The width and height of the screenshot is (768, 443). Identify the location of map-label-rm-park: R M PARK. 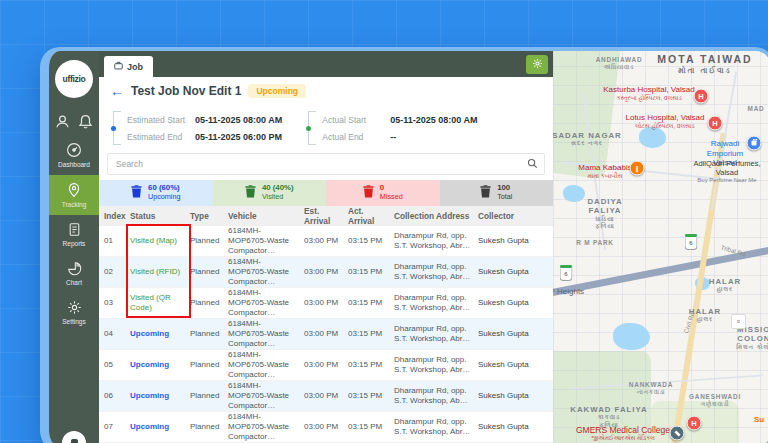
(595, 243).